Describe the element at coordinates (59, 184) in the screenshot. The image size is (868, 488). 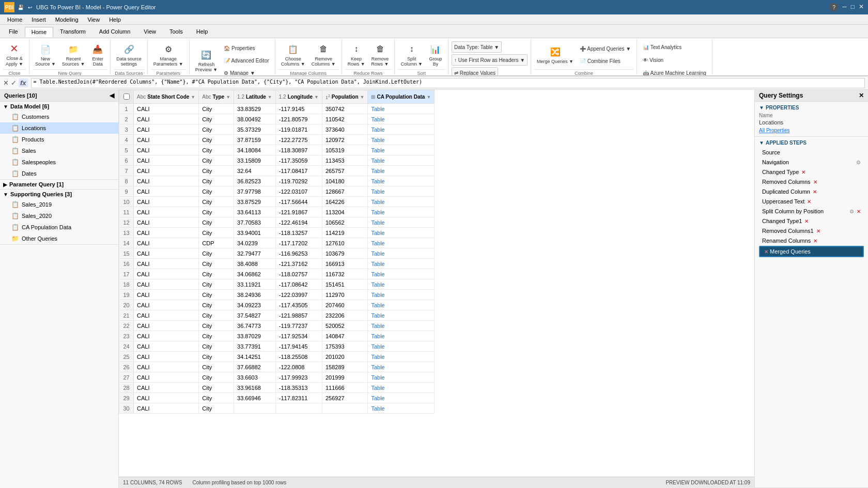
I see `query-group-header-parameter: ▶ Parameter Query [1]` at that location.